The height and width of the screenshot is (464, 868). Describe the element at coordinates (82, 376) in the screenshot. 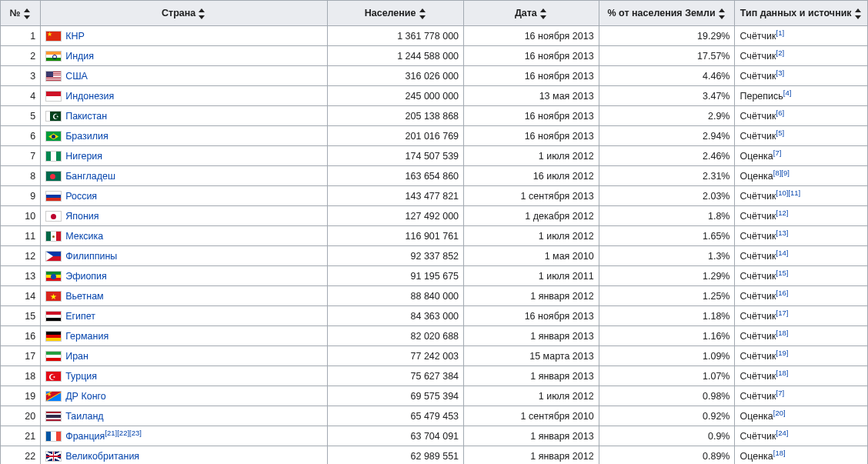

I see `country-link: Турция` at that location.